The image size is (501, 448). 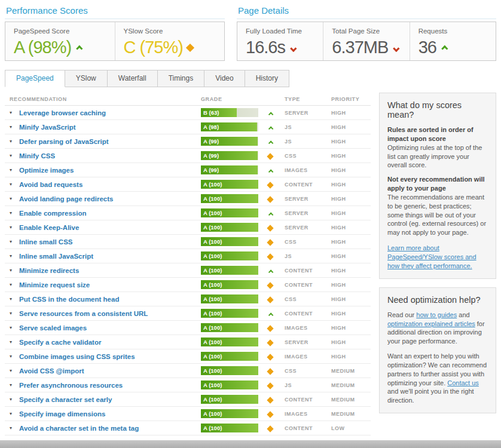 I want to click on table-row: ▾Defer parsing of JavaScriptA (99)JSHIGH, so click(x=188, y=142).